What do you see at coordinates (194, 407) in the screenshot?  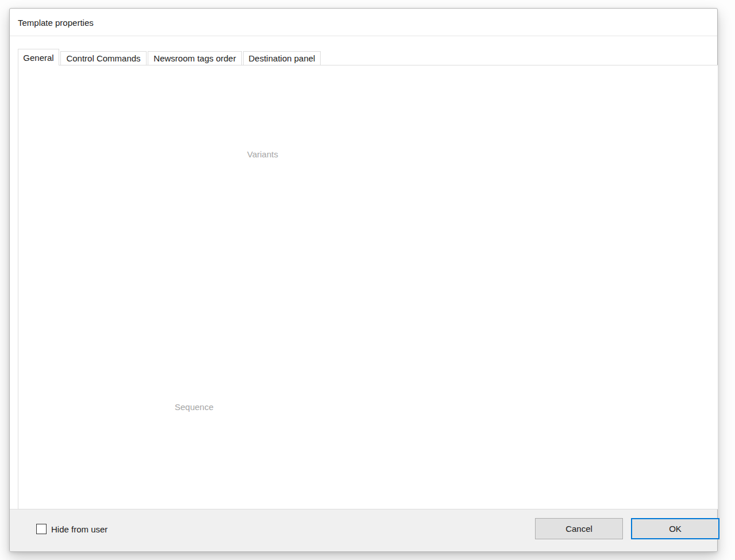 I see `sequence-group-label: Sequence` at bounding box center [194, 407].